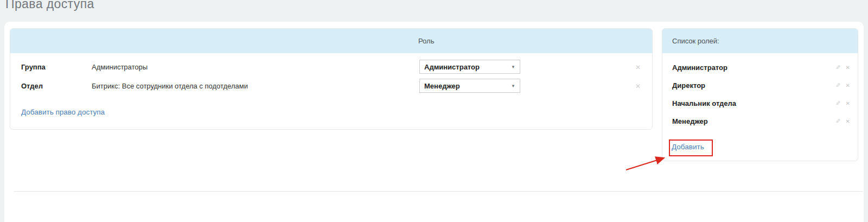  I want to click on role-name: Менеджер, so click(754, 122).